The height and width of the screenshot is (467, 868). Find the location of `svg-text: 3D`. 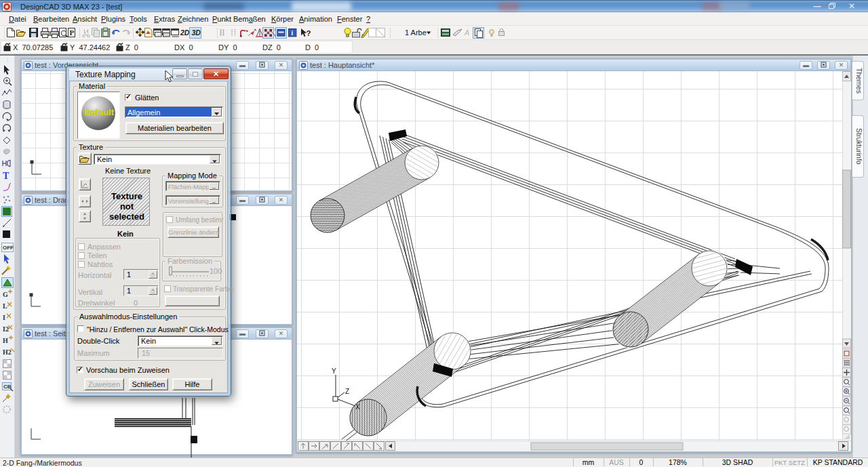

svg-text: 3D is located at coordinates (197, 33).